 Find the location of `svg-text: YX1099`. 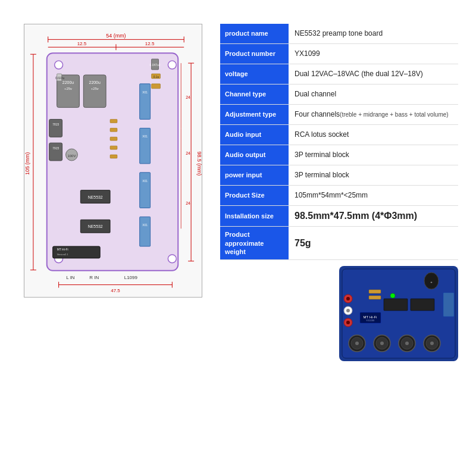

svg-text: YX1099 is located at coordinates (370, 320).